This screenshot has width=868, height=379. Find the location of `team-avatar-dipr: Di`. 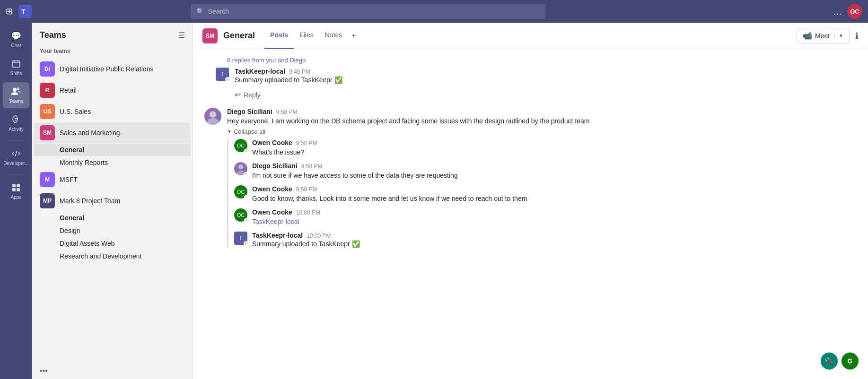

team-avatar-dipr: Di is located at coordinates (47, 69).